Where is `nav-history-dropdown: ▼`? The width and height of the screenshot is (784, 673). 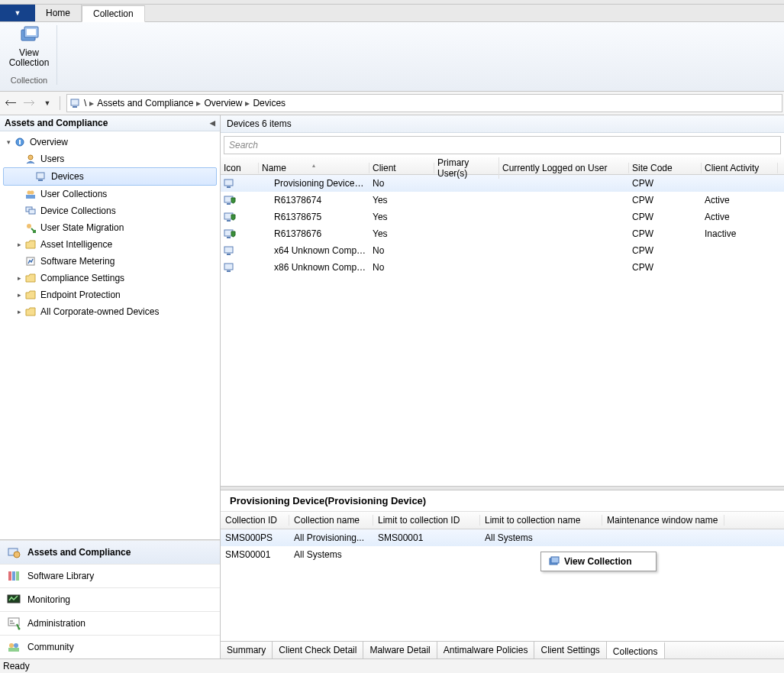 nav-history-dropdown: ▼ is located at coordinates (47, 103).